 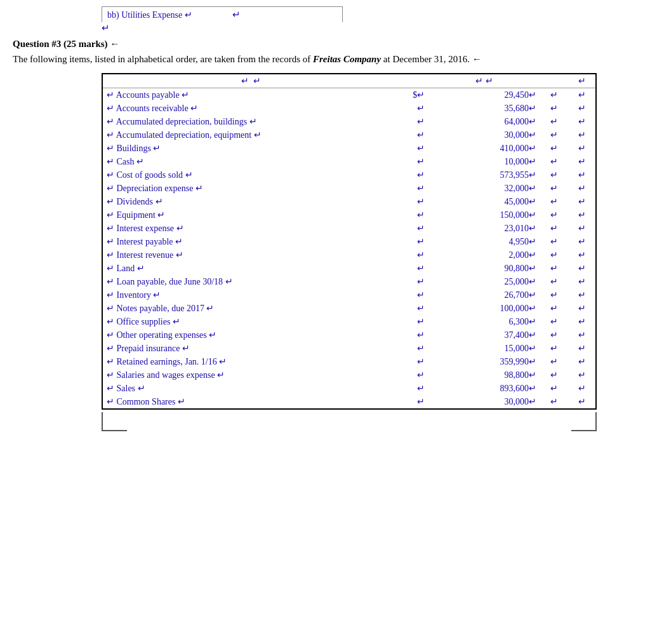 I want to click on intro-text: The following items, listed in alphabeti…, so click(x=325, y=60).